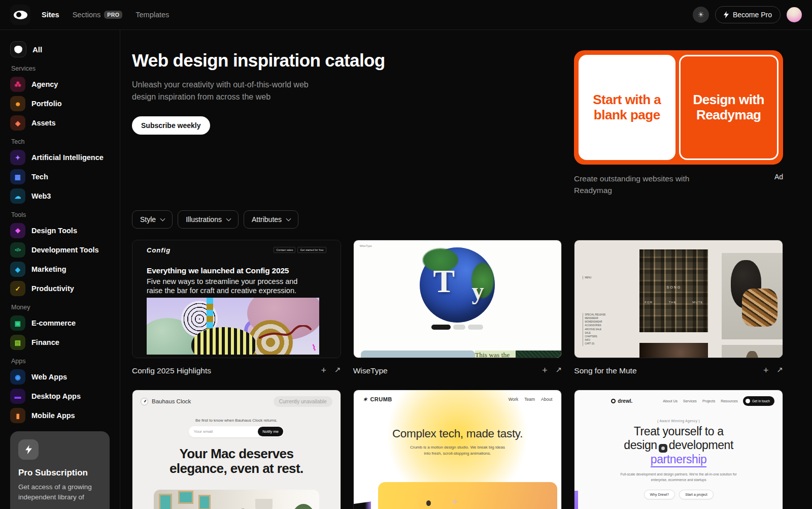  Describe the element at coordinates (60, 177) in the screenshot. I see `sidebar-item-tech: ▦ Tech` at that location.